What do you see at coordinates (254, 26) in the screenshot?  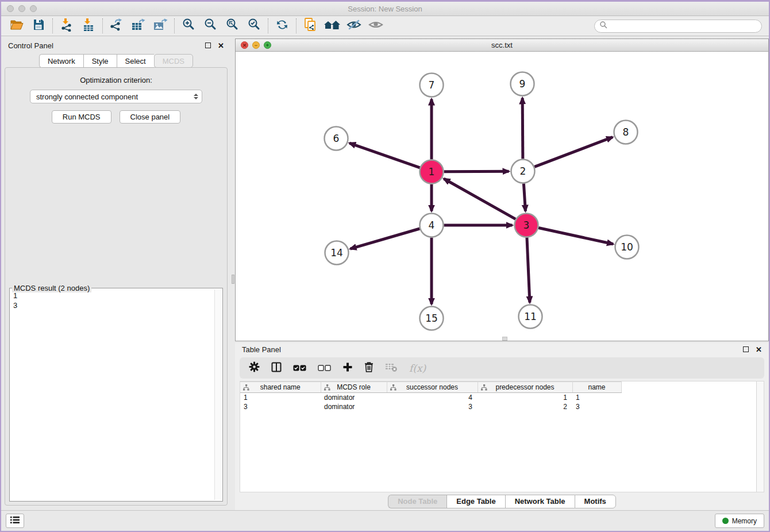 I see `zoom-selected-button` at bounding box center [254, 26].